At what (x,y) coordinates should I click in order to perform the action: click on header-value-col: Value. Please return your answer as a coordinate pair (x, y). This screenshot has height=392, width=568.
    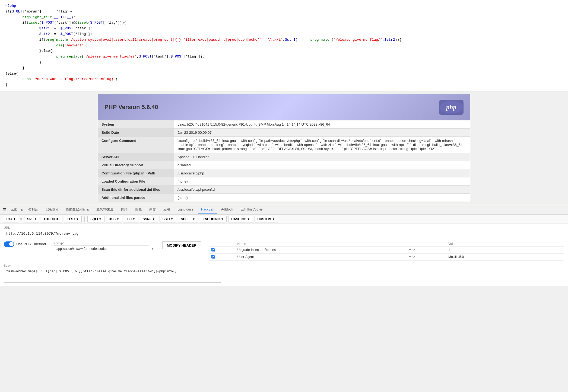
    Looking at the image, I should click on (505, 244).